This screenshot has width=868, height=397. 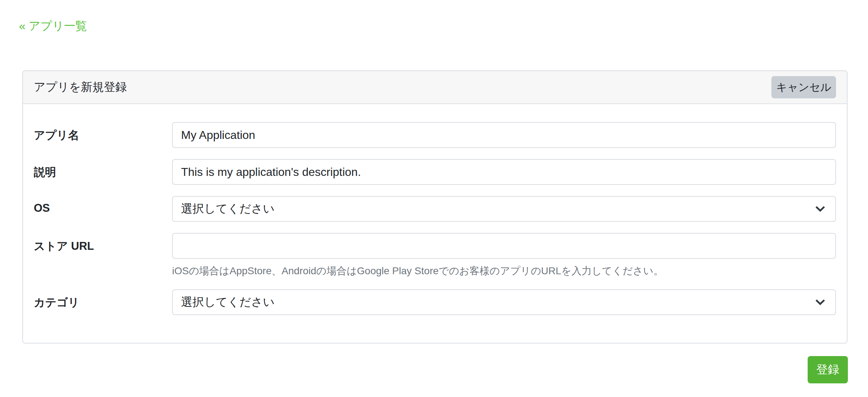 I want to click on form-row-category: カテゴリ 選択してください, so click(x=435, y=302).